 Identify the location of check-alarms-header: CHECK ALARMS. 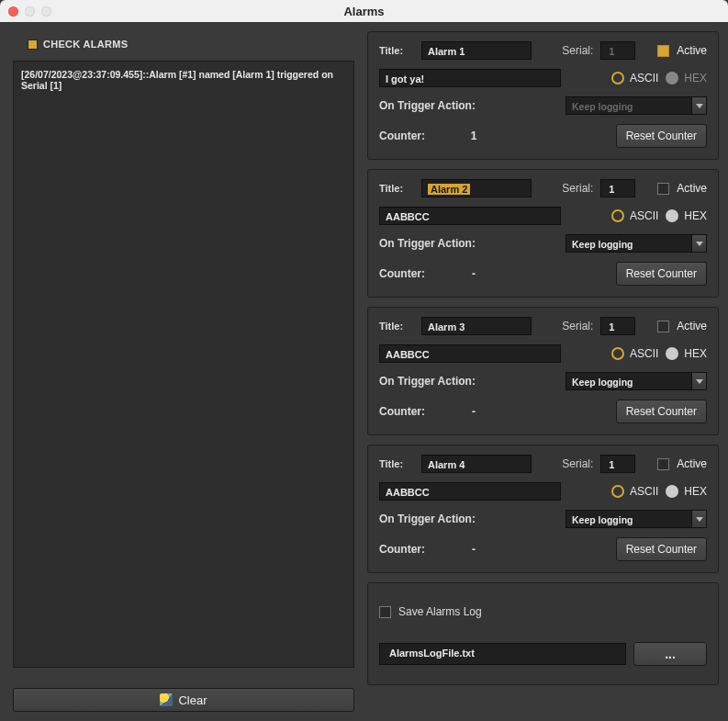
(184, 46).